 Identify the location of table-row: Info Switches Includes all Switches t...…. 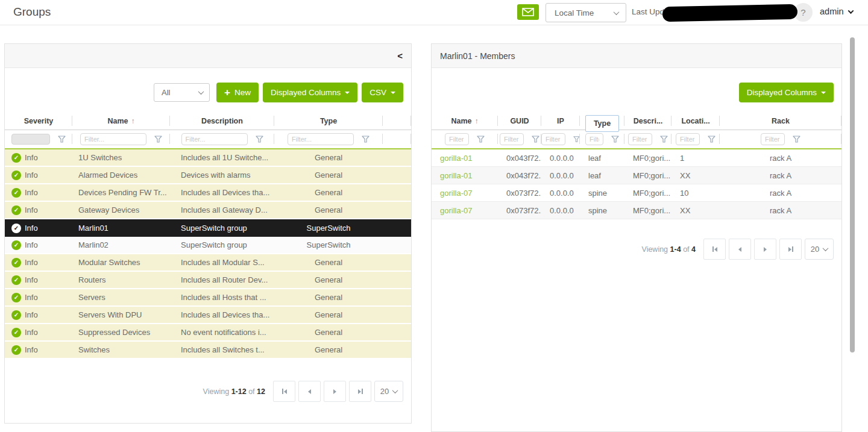
(208, 351).